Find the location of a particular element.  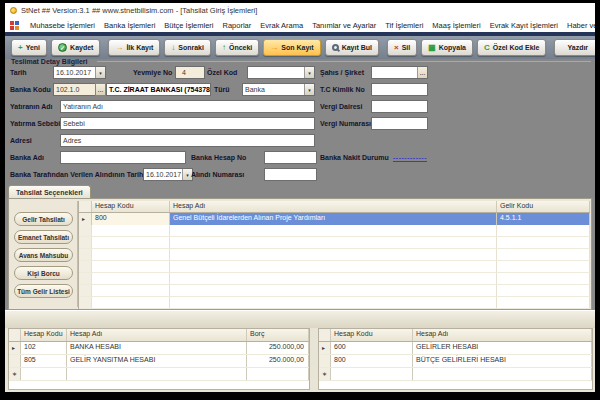

previous-record-button: ↑ Önceki is located at coordinates (237, 48).